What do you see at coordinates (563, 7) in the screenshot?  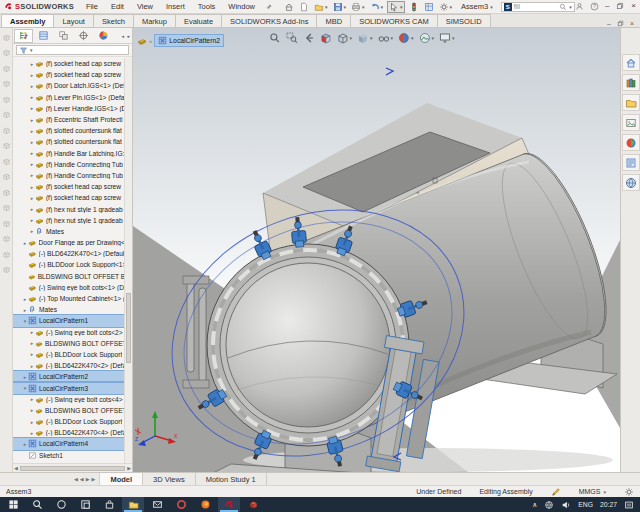 I see `search-icon` at bounding box center [563, 7].